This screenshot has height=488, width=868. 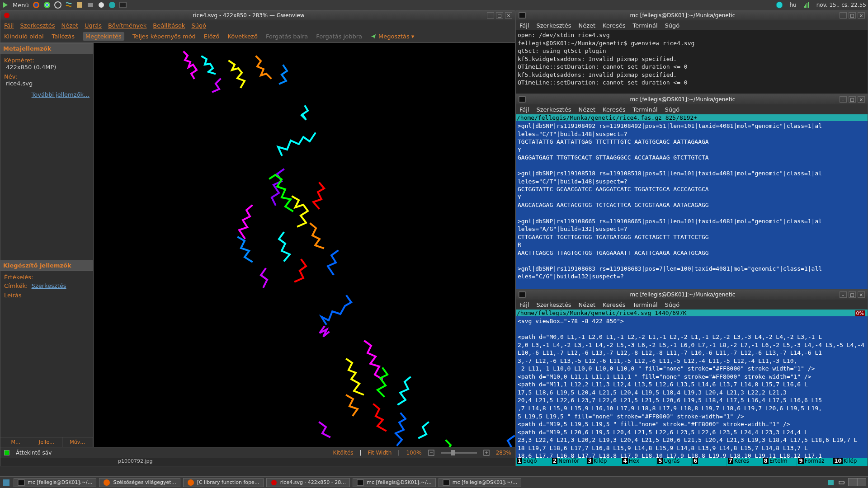 I want to click on fit-fill: Kitöltés, so click(x=344, y=453).